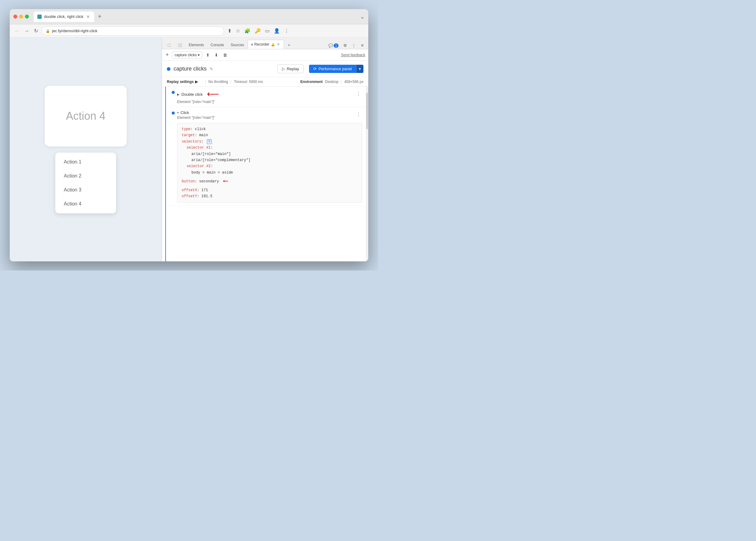 The image size is (756, 541). I want to click on devtools-tab-icons: 💬 1 ⚙ ⋮ ✕, so click(346, 45).